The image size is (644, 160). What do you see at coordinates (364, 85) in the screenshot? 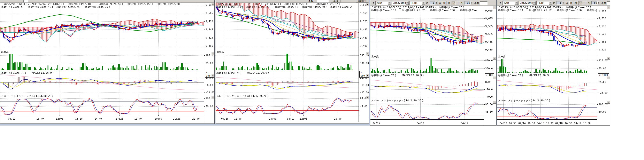
I see `macd-axis-tick: -11.00` at bounding box center [364, 85].